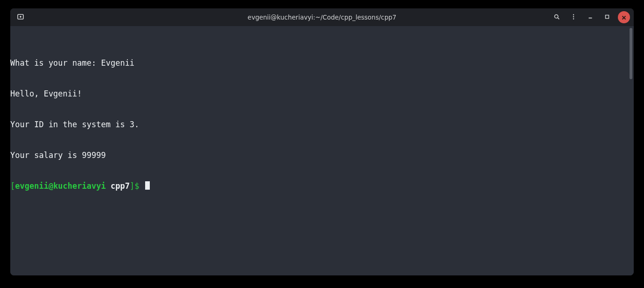  I want to click on close-icon, so click(624, 18).